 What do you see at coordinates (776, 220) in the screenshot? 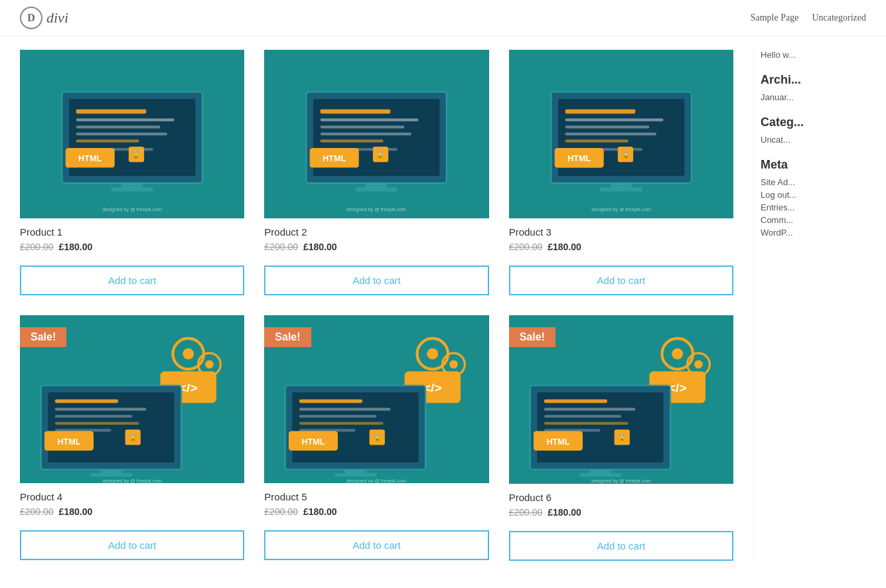
I see `sidebar-meta-link-3: Comm...` at bounding box center [776, 220].